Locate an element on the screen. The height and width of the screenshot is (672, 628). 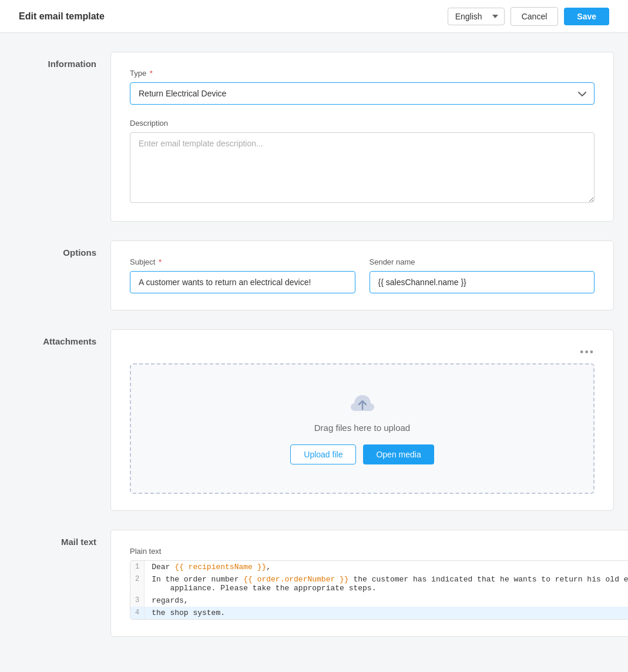
cancel-button: Cancel is located at coordinates (535, 16).